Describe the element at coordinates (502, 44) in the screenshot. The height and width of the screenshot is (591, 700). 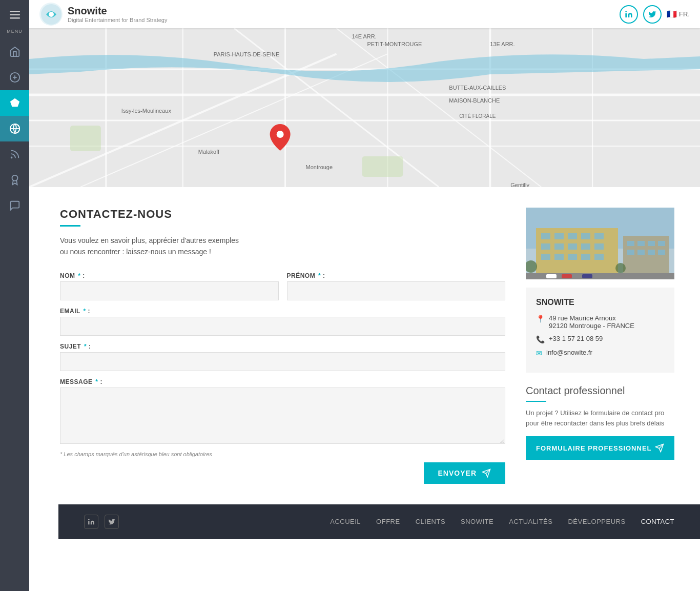
I see `svg-text: 13E ARR.` at that location.